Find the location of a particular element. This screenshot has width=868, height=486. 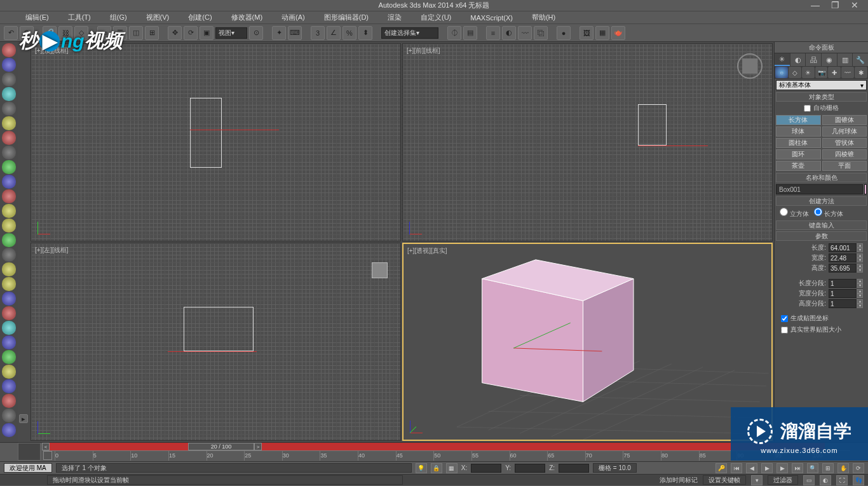

key-filters-button: 过滤器 is located at coordinates (783, 480).